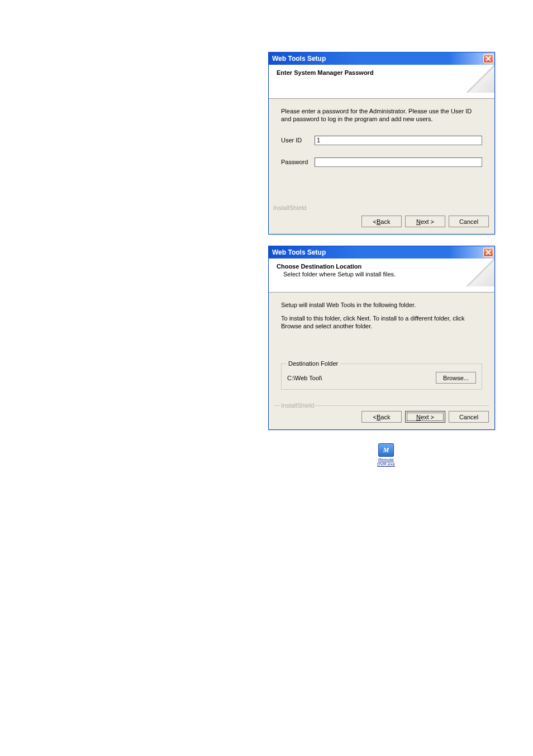 This screenshot has width=533, height=756. Describe the element at coordinates (382, 338) in the screenshot. I see `destination-dialog: Web Tools Setup Choose Destination Locat…` at that location.